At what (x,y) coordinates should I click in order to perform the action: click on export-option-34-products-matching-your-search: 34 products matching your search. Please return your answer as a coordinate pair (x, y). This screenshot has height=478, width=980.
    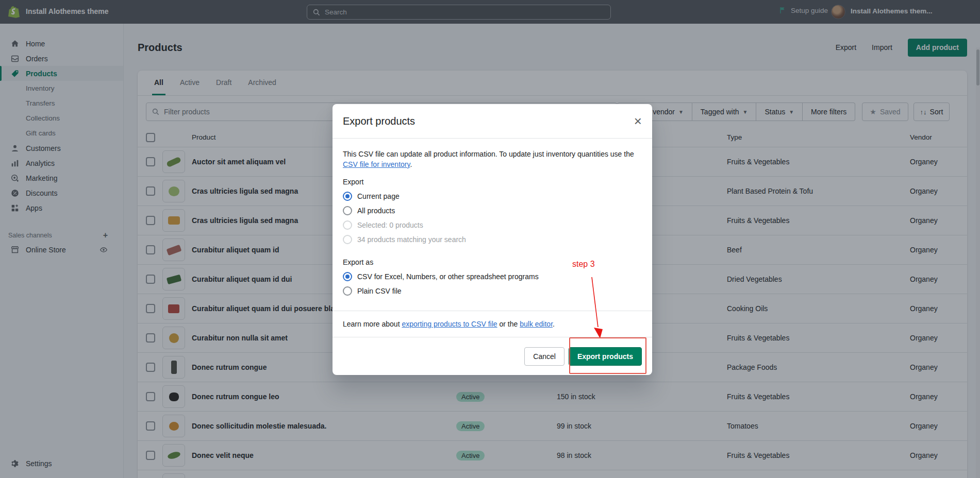
    Looking at the image, I should click on (492, 240).